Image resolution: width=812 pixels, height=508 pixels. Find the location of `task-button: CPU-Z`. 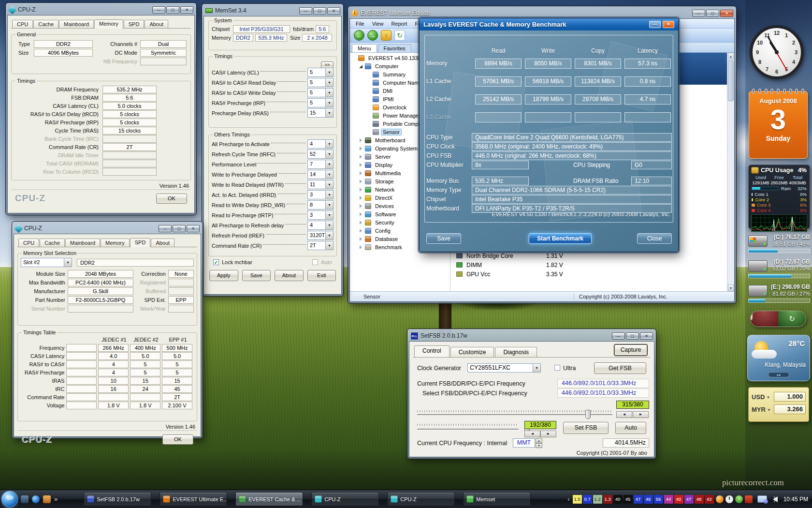

task-button: CPU-Z is located at coordinates (345, 499).